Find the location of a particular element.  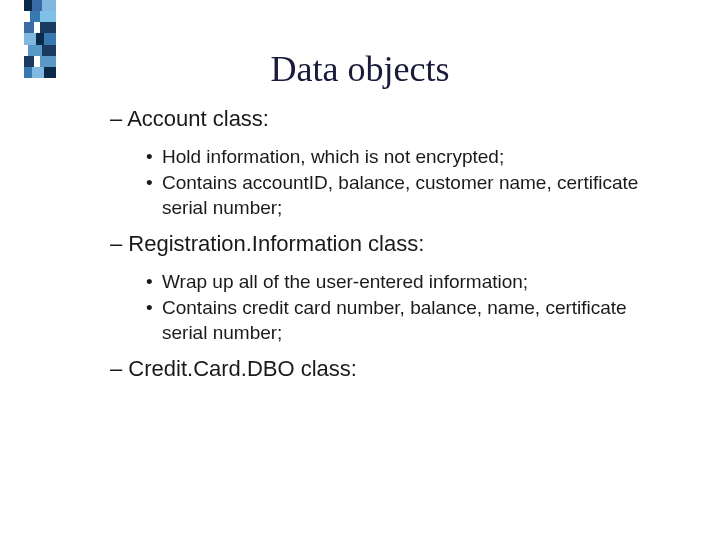

slide-title: Data objects is located at coordinates (360, 69).